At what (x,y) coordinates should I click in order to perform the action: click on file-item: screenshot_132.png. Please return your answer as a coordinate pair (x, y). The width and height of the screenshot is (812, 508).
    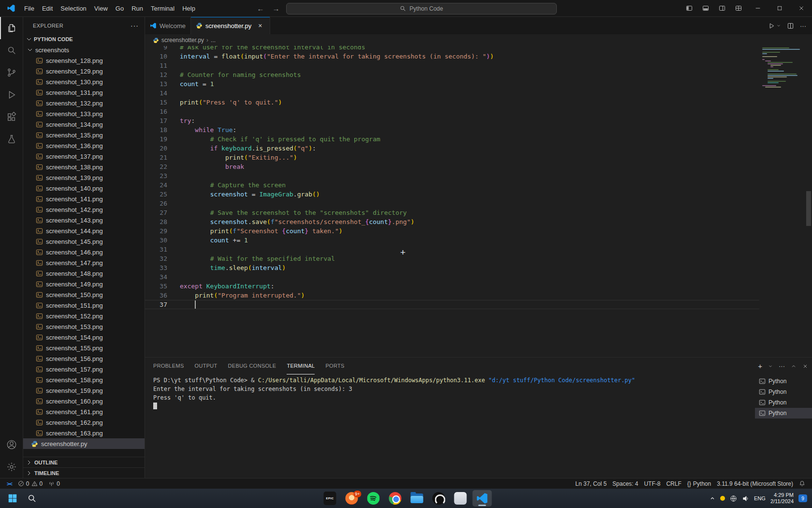
    Looking at the image, I should click on (84, 103).